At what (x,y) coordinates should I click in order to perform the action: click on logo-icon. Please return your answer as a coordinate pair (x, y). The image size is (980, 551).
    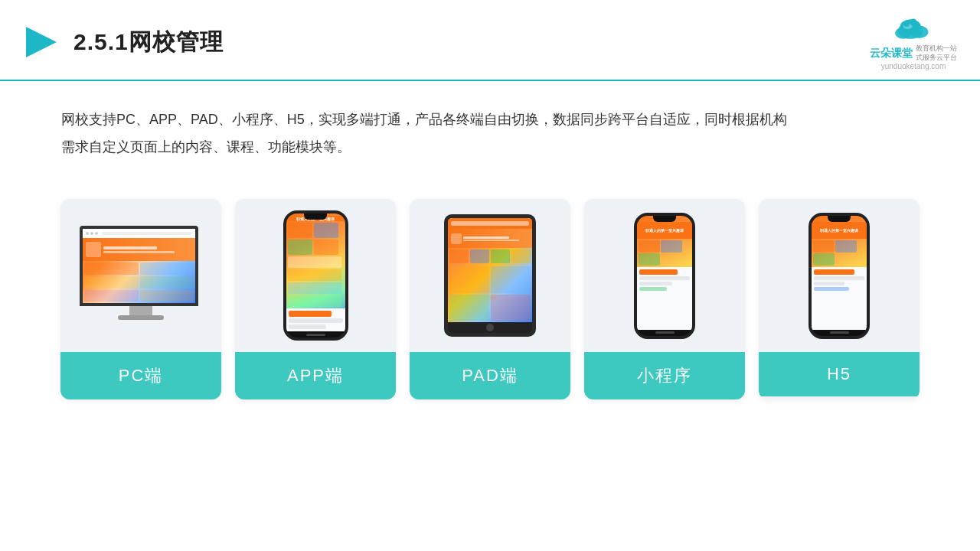
    Looking at the image, I should click on (913, 29).